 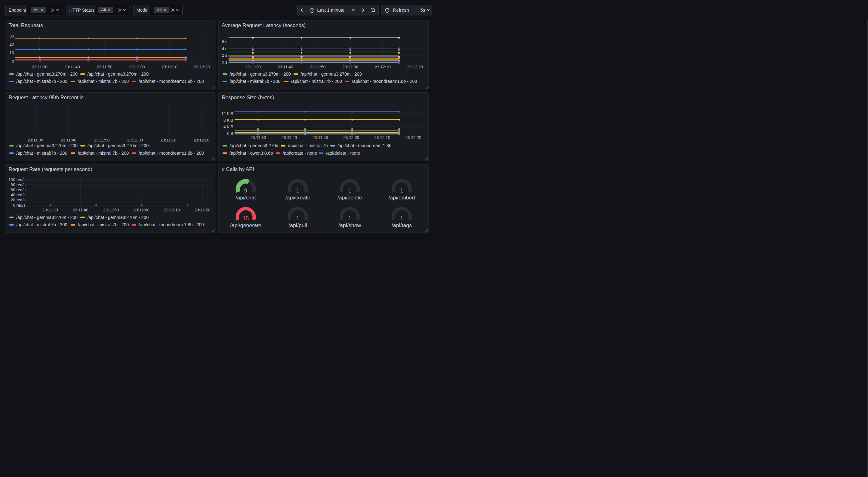 What do you see at coordinates (26, 25) in the screenshot?
I see `svg-text: Total Requests` at bounding box center [26, 25].